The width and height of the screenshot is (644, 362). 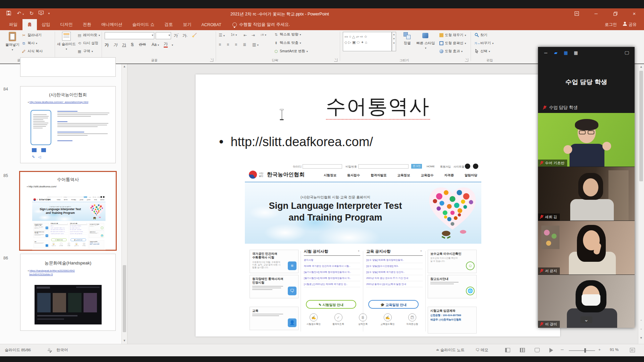 What do you see at coordinates (453, 43) in the screenshot?
I see `shape-outline-button: 도형 윤곽선 ▾` at bounding box center [453, 43].